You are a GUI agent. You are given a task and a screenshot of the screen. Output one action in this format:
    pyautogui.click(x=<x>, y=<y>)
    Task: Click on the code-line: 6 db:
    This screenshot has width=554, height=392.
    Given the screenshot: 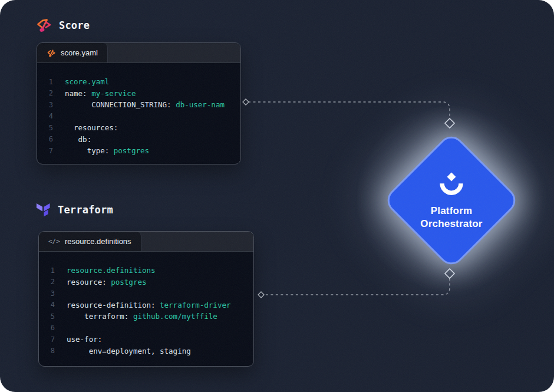 What is the action you would take?
    pyautogui.click(x=139, y=140)
    